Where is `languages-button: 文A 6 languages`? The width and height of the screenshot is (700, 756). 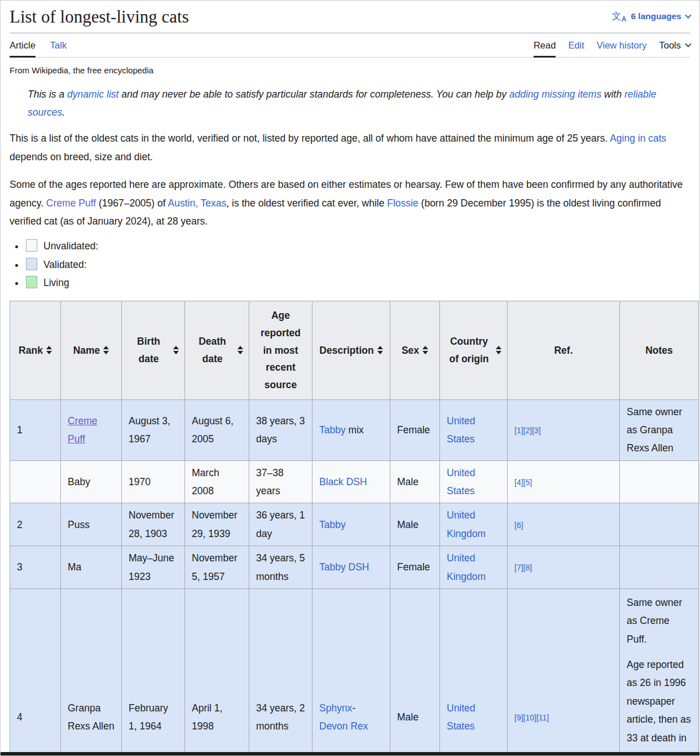
languages-button: 文A 6 languages is located at coordinates (651, 16).